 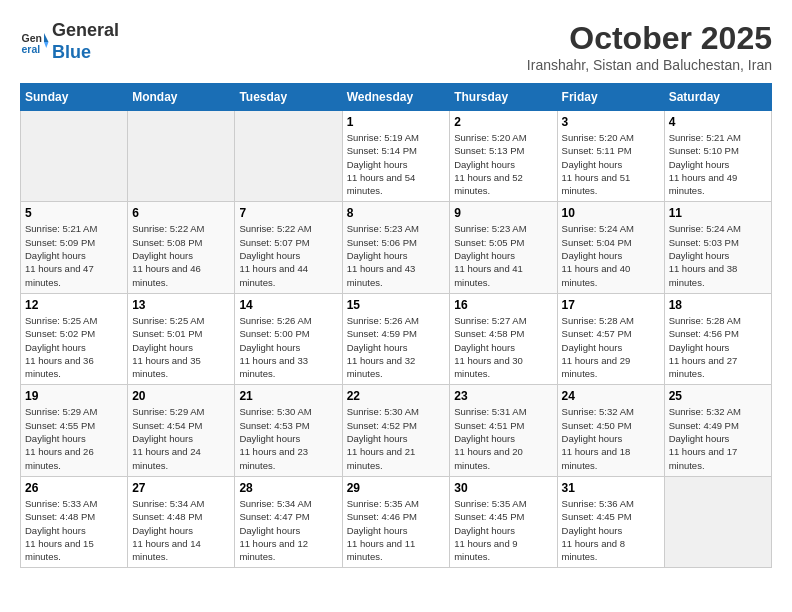 I want to click on daylight-value: 11 hours and 54 minutes., so click(x=382, y=184).